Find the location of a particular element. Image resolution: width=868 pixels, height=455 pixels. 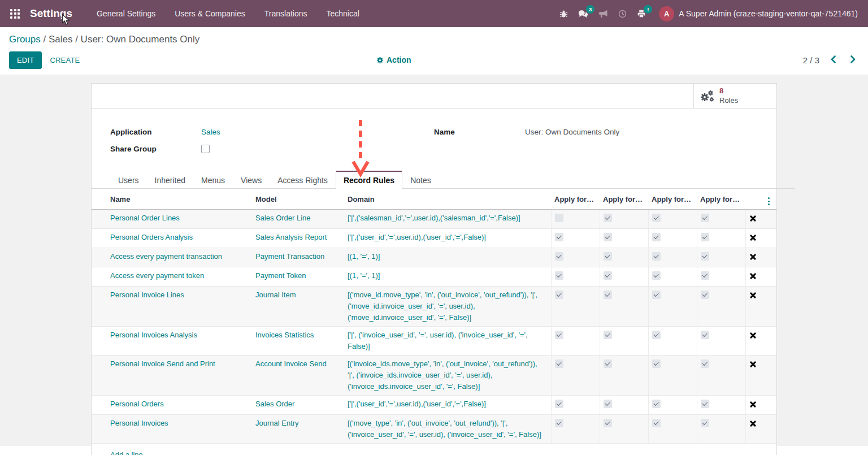

tab-notes: Notes is located at coordinates (420, 180).